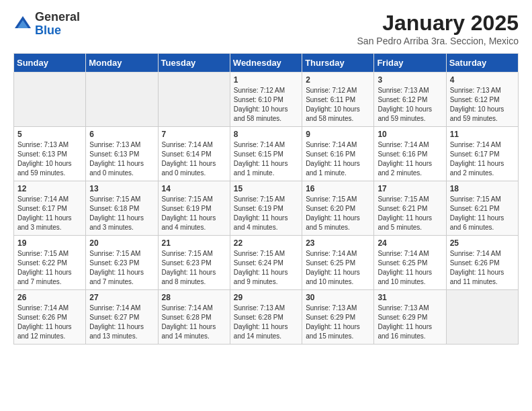 The image size is (532, 411). I want to click on day-number: 20, so click(122, 243).